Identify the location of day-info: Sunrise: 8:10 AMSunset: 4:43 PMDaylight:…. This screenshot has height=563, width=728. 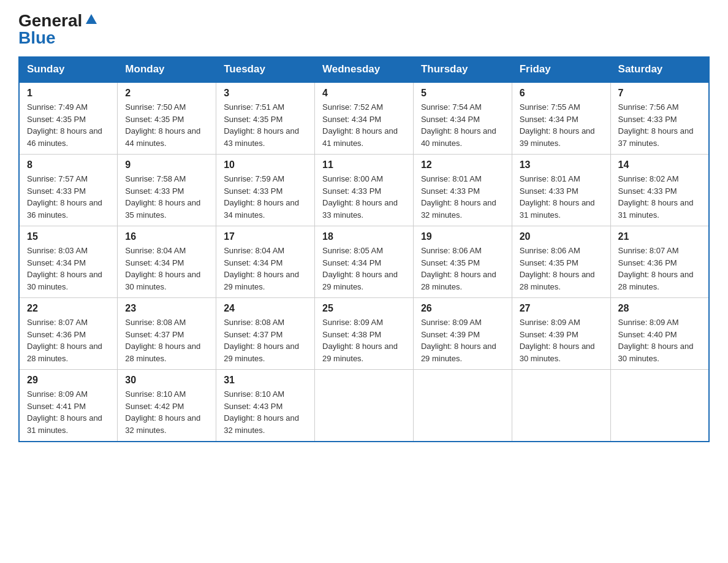
(265, 412).